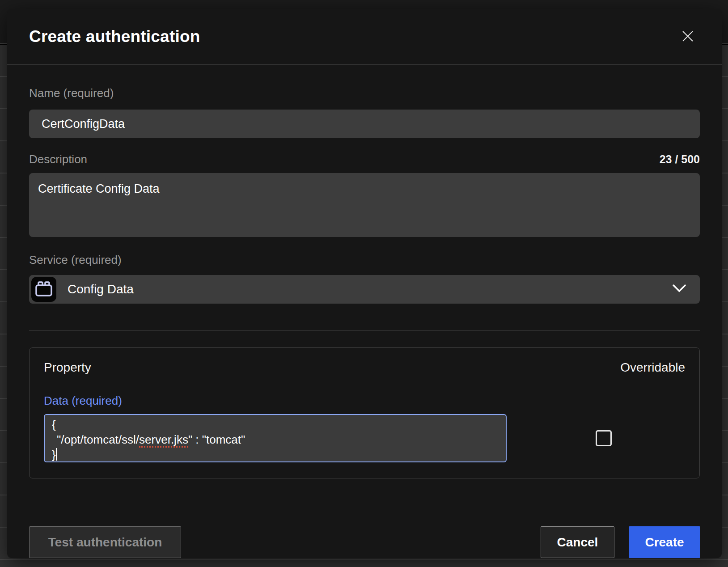 This screenshot has height=567, width=728. Describe the element at coordinates (44, 289) in the screenshot. I see `service-icon-box` at that location.